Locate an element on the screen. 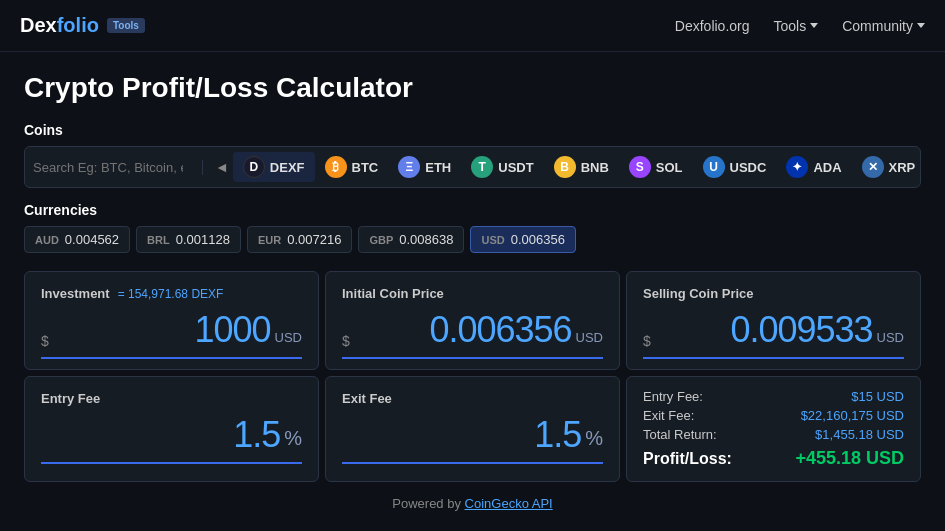 The image size is (945, 531). eth-icon: Ξ is located at coordinates (409, 167).